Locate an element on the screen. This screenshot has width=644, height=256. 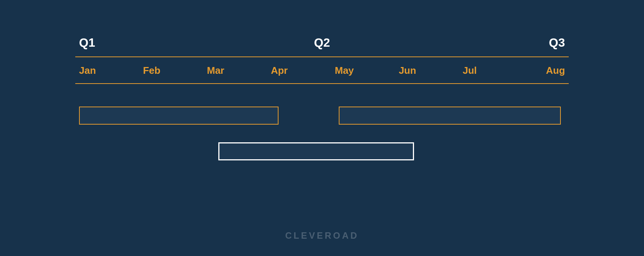
quarter-label: Q1 is located at coordinates (87, 43).